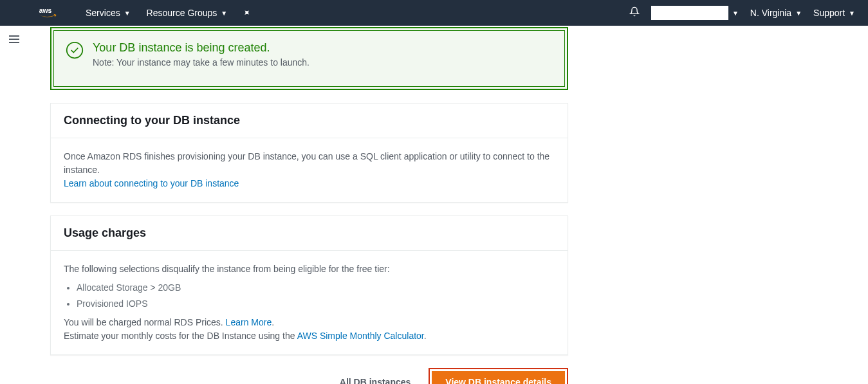  Describe the element at coordinates (498, 378) in the screenshot. I see `view-db-instance-details-button: View DB instance details` at that location.